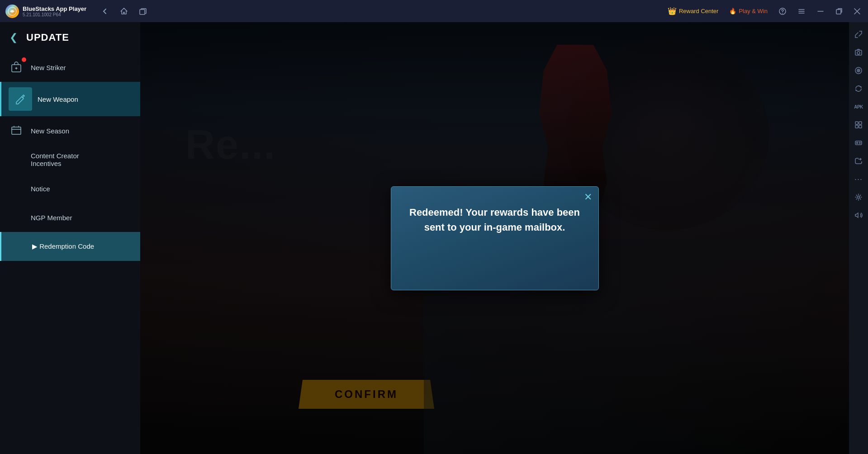  I want to click on back-nav-button, so click(105, 11).